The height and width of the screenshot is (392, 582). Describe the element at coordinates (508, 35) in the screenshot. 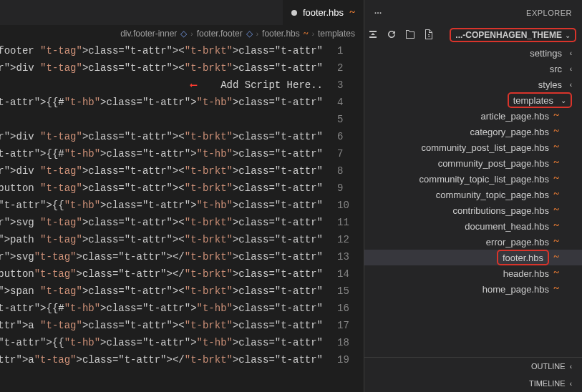

I see `project-name: COPENHAGEN_THEME-...` at that location.